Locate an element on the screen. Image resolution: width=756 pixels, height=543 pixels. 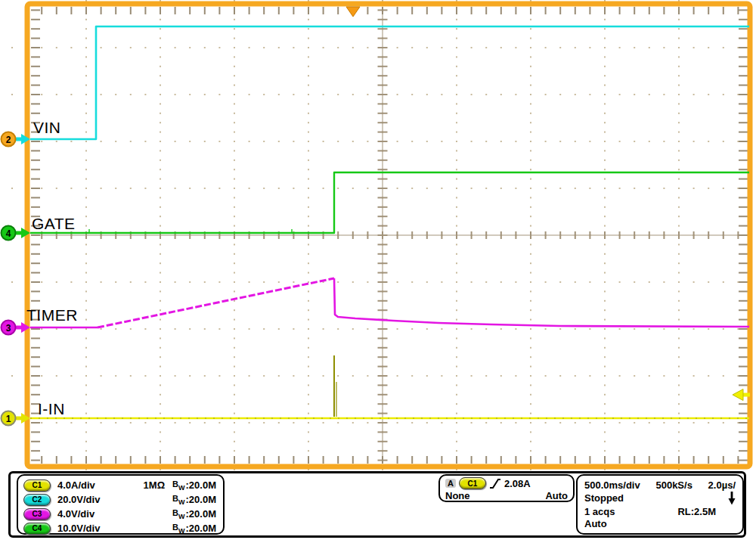
channel-row-c1: C1 4.0A/div 1MΩ BW:20.0M is located at coordinates (119, 486).